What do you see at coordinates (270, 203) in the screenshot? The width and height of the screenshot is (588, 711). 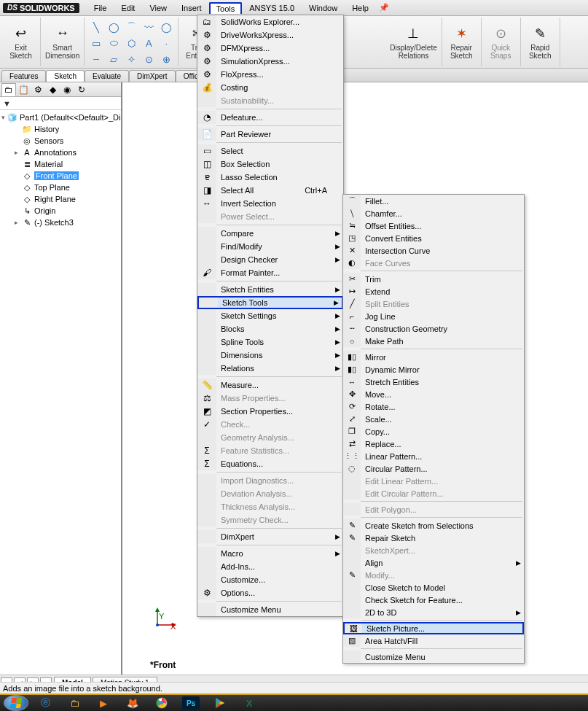 I see `menu-item-invert-selection: ↔Invert Selection` at bounding box center [270, 203].